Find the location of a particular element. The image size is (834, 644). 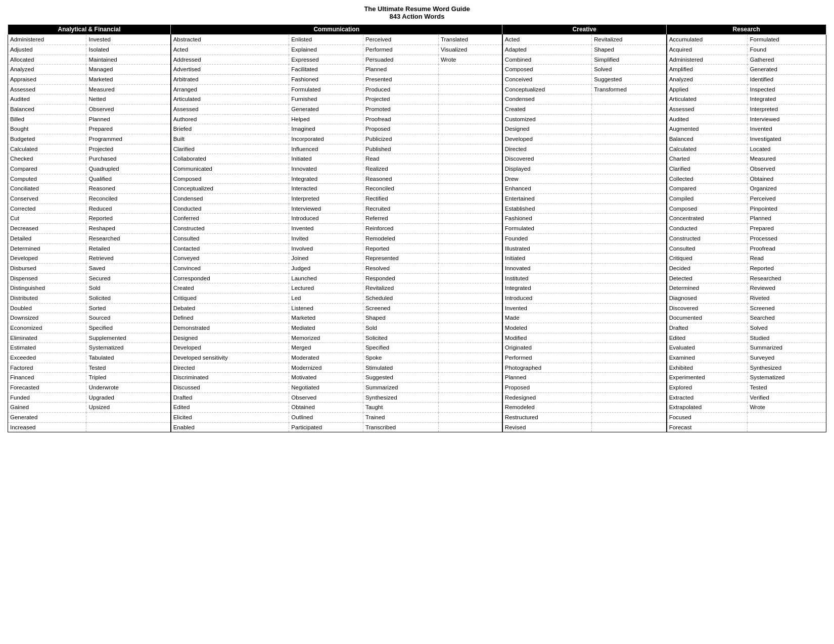

research-col2: Located is located at coordinates (787, 149).